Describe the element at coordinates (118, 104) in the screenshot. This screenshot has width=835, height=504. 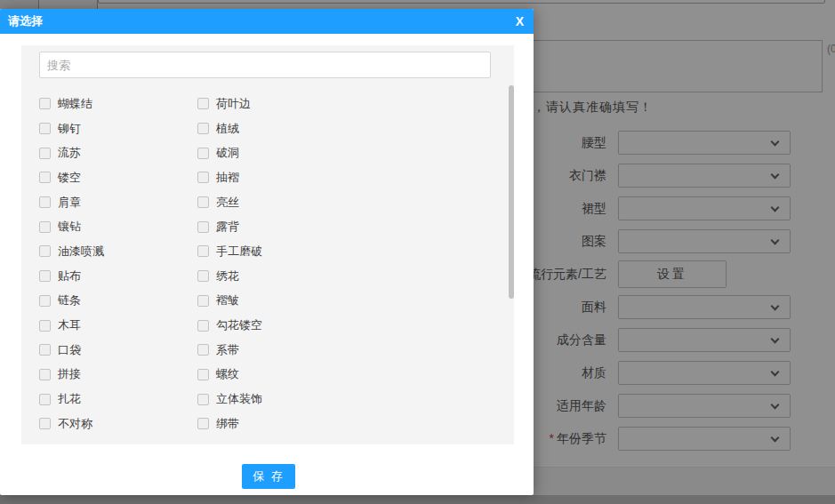
I see `option-item: 蝴蝶结` at that location.